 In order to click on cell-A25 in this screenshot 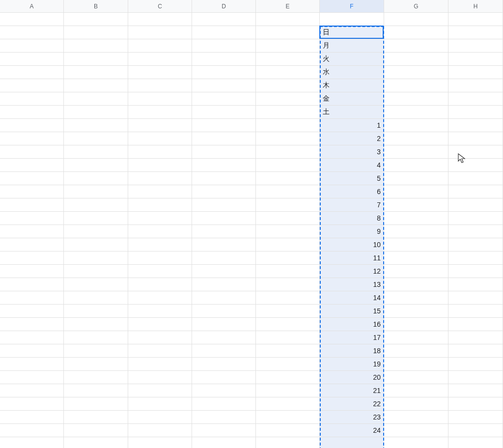, I will do `click(32, 338)`.